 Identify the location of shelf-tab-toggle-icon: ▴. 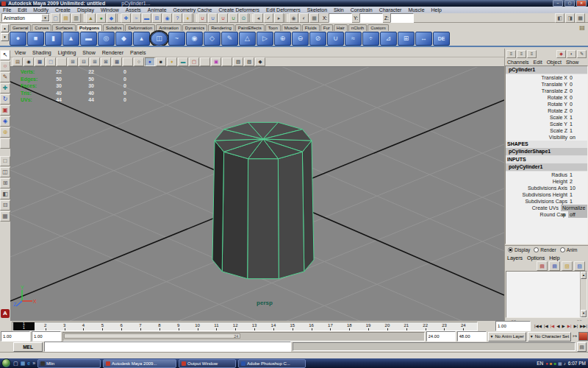
(4, 28).